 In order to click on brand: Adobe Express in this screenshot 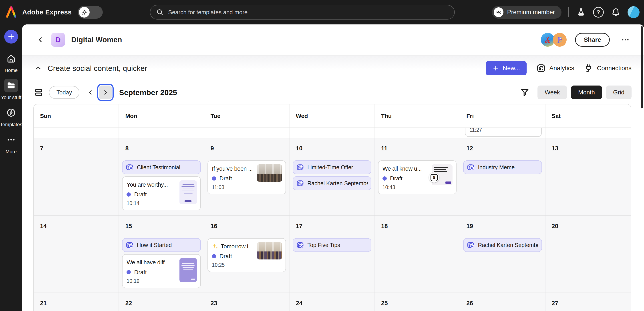, I will do `click(38, 12)`.